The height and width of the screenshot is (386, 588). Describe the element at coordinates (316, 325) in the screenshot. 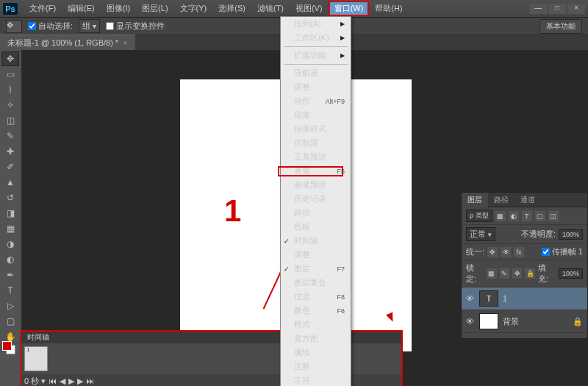

I see `menu-dropdown-item: 样式` at that location.